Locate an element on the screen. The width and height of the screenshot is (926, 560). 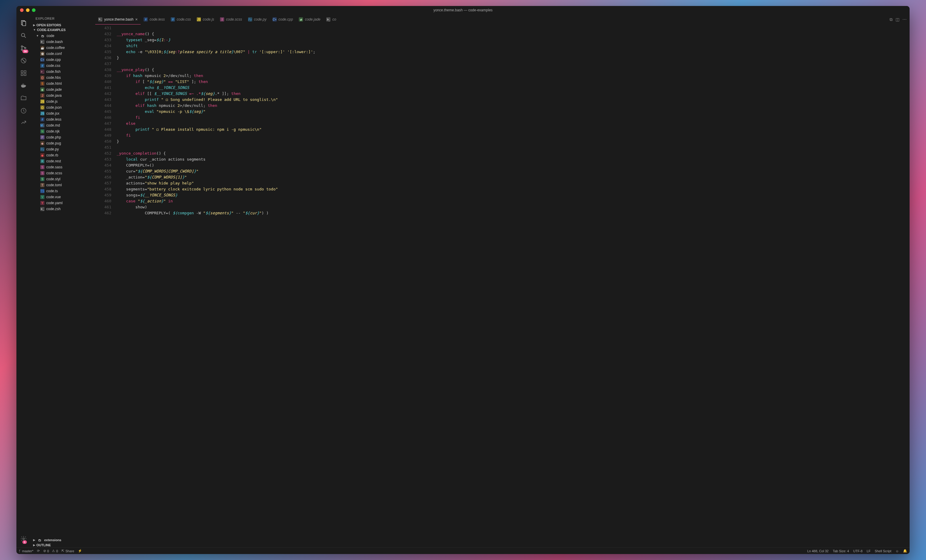
tab-code-css: #code.css is located at coordinates (181, 20).